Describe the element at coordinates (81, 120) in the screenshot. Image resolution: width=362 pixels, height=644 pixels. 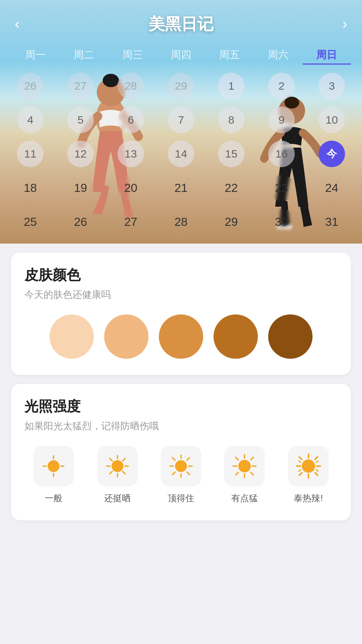
I see `day-cell: 5` at that location.